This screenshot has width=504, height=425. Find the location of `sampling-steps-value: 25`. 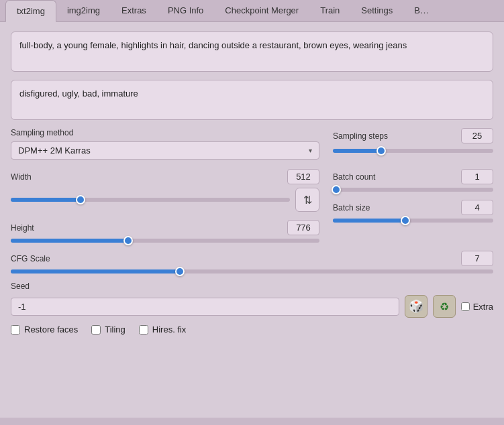

sampling-steps-value: 25 is located at coordinates (477, 135).